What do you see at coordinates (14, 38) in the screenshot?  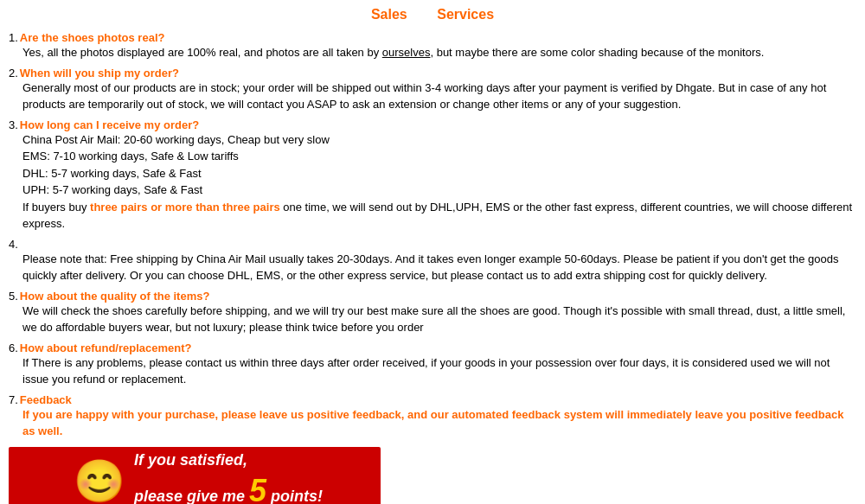 I see `faq-num-1: 1.` at bounding box center [14, 38].